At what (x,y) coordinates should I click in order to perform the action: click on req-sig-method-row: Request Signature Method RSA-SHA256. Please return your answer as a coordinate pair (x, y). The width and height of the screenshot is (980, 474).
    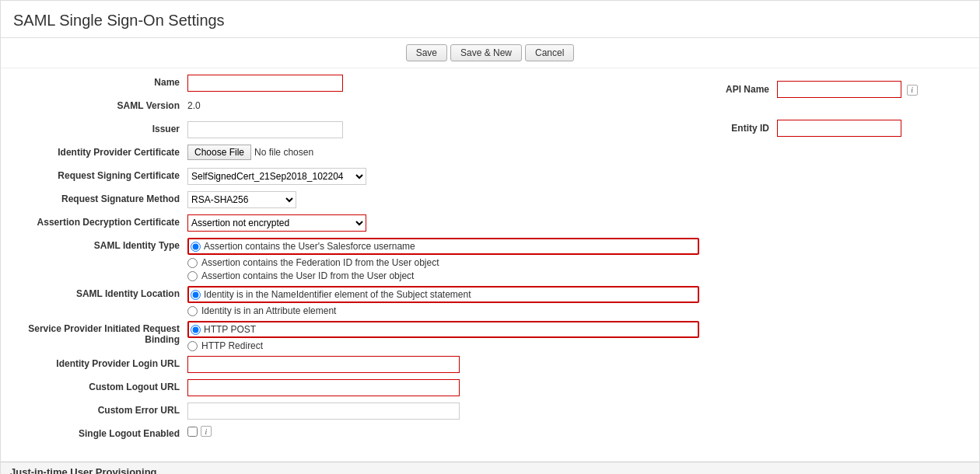
    Looking at the image, I should click on (358, 200).